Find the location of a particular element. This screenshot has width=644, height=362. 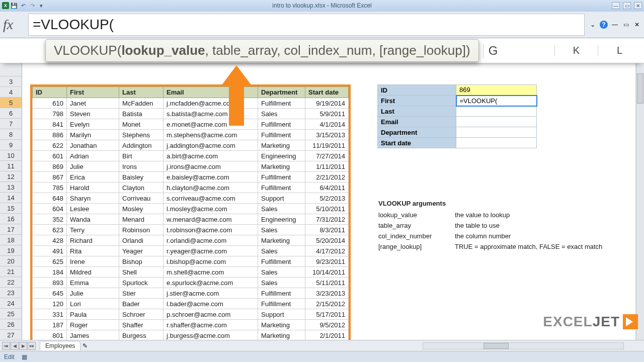

cell-last: Shell is located at coordinates (141, 273).